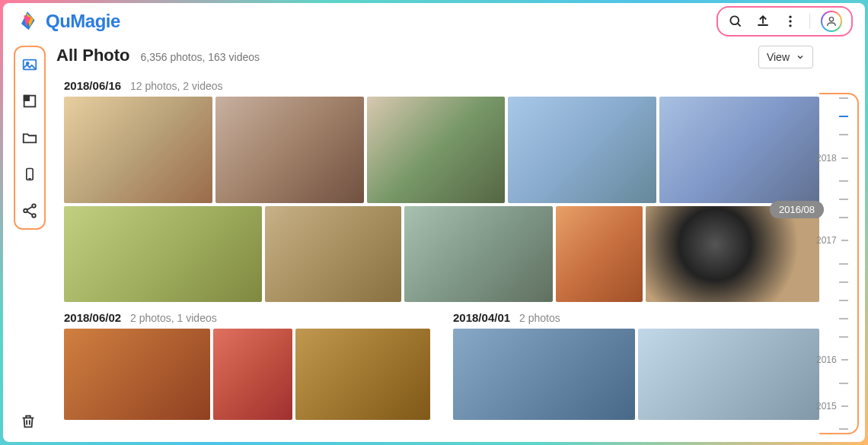 This screenshot has width=868, height=445. What do you see at coordinates (93, 85) in the screenshot?
I see `section-date: 2018/06/16` at bounding box center [93, 85].